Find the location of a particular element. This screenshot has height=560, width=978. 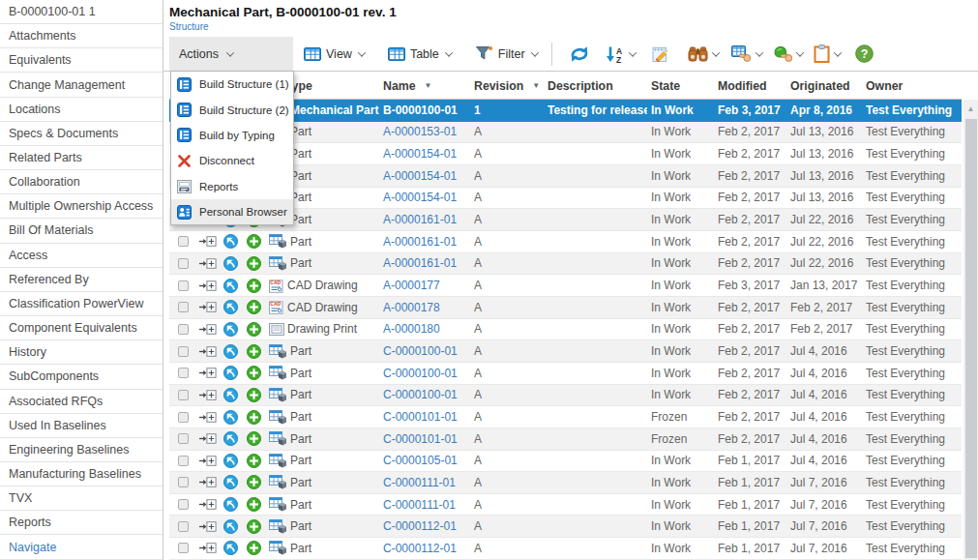

table-row: PartC-0000105-01AIn WorkFeb 1, 2017Jul 4… is located at coordinates (565, 462).